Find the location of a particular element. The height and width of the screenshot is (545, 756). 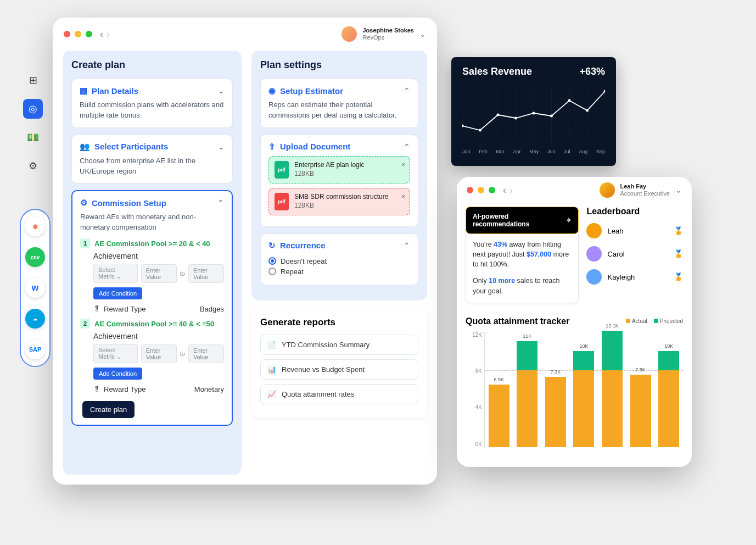

gear-icon: ⚙ is located at coordinates (33, 166).